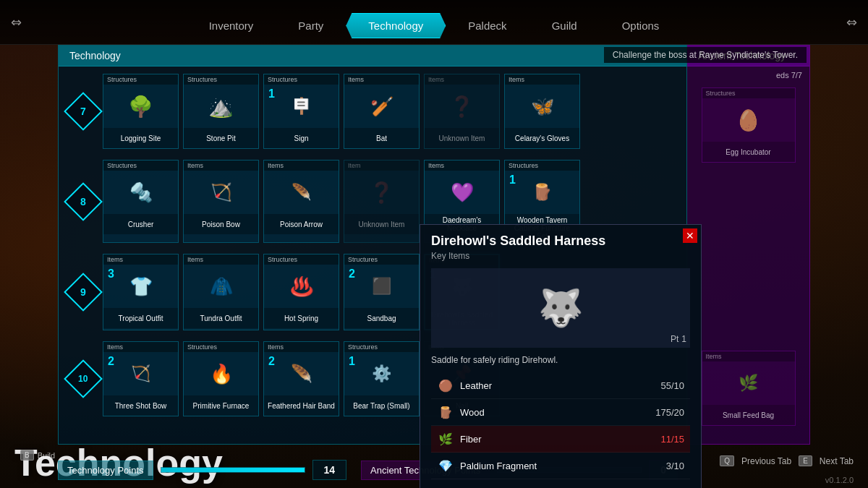 This screenshot has width=868, height=488. I want to click on item-unknown-2: Item ❓ Unknown Item, so click(382, 201).